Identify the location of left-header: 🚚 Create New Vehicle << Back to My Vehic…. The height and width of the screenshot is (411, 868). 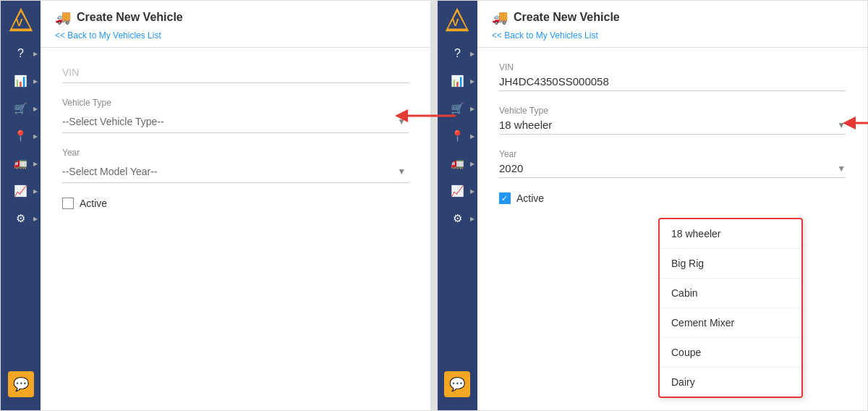
(236, 25).